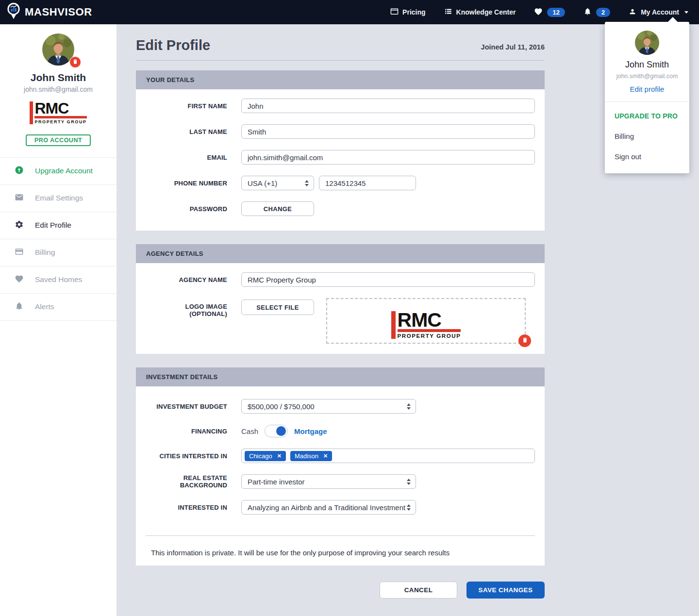  Describe the element at coordinates (19, 171) in the screenshot. I see `upgrade-circle-arrow-icon` at that location.